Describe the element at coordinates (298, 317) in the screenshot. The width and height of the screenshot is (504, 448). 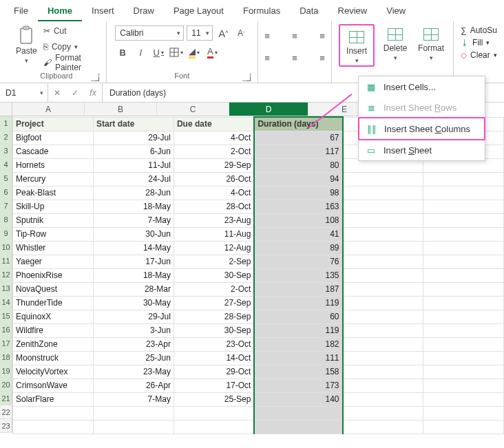
I see `cell: 60` at that location.